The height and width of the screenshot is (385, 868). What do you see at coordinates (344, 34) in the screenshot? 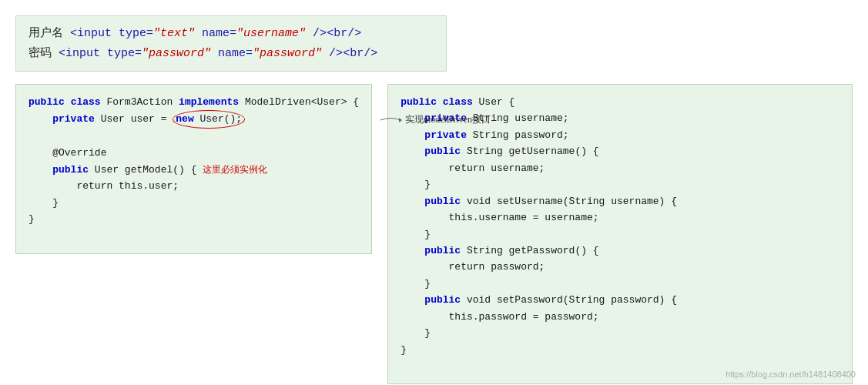
I see `br-1: <br/>` at bounding box center [344, 34].